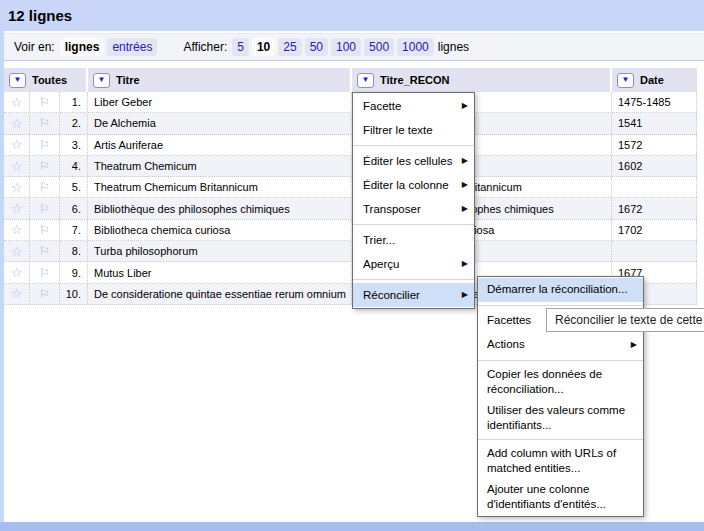 Image resolution: width=704 pixels, height=531 pixels. I want to click on cell-date: 1572, so click(654, 145).